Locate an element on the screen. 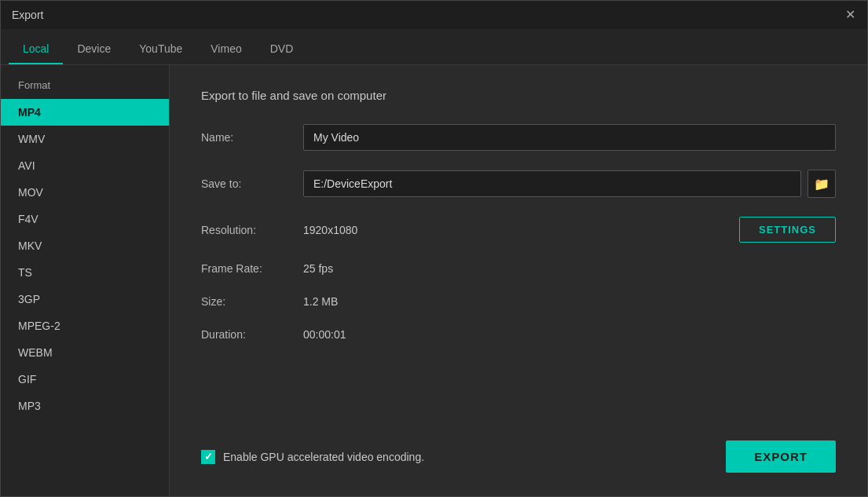  sidebar-item-mpeg2: MPEG-2 is located at coordinates (85, 326).